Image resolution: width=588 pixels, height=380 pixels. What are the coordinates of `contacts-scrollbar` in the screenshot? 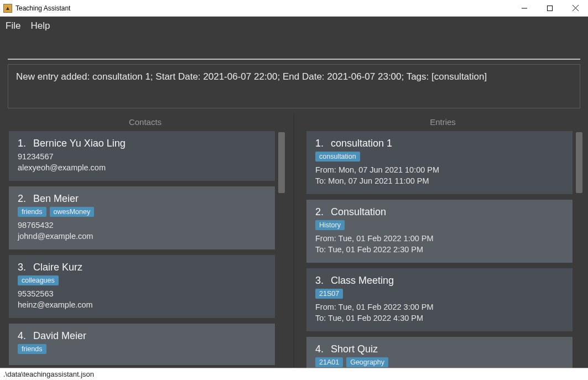 It's located at (282, 163).